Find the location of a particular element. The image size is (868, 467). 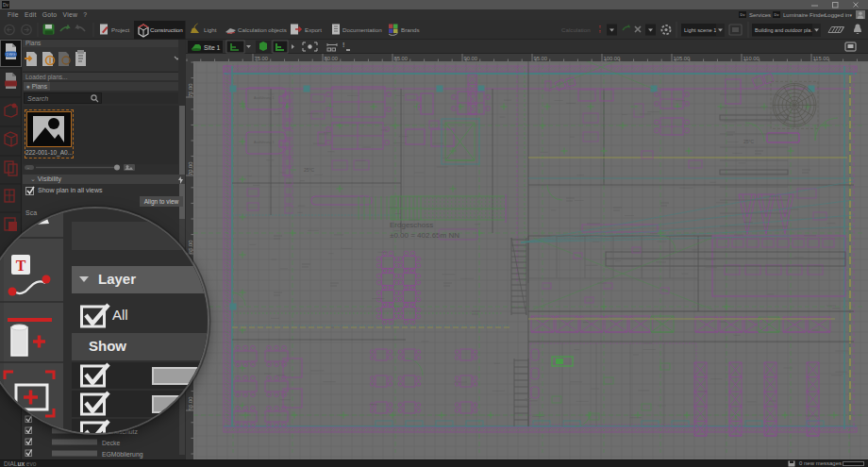

svg-text: 90.00 is located at coordinates (472, 58).